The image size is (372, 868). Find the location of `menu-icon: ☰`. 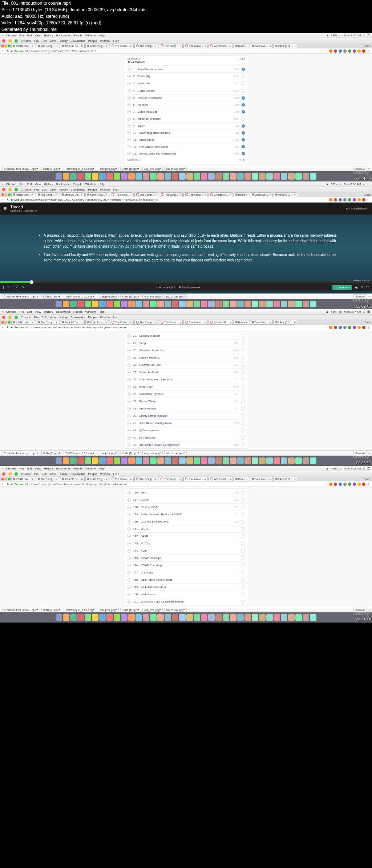

menu-icon: ☰ is located at coordinates (368, 184).